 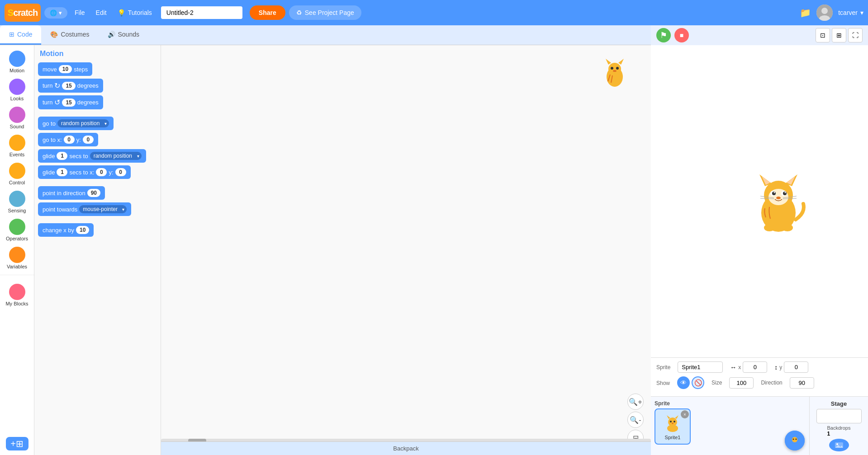 I want to click on block-point-towards: point towards mouse-pointer, so click(x=85, y=209).